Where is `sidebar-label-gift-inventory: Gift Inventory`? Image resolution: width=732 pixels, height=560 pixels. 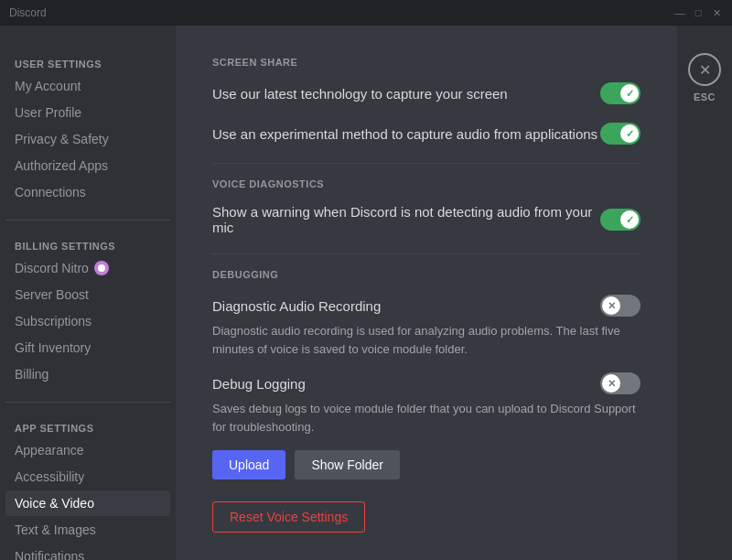
sidebar-label-gift-inventory: Gift Inventory is located at coordinates (53, 348).